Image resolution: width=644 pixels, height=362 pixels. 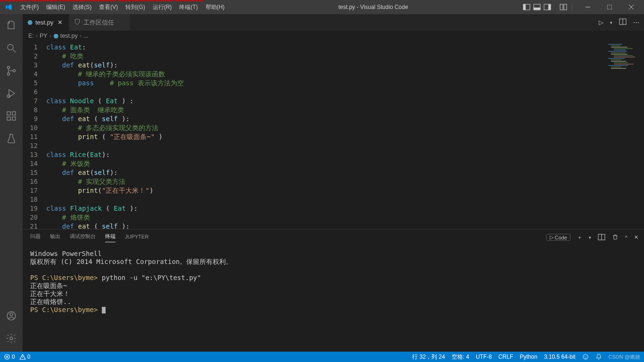 What do you see at coordinates (56, 7) in the screenshot?
I see `menu-item: 编辑(E)` at bounding box center [56, 7].